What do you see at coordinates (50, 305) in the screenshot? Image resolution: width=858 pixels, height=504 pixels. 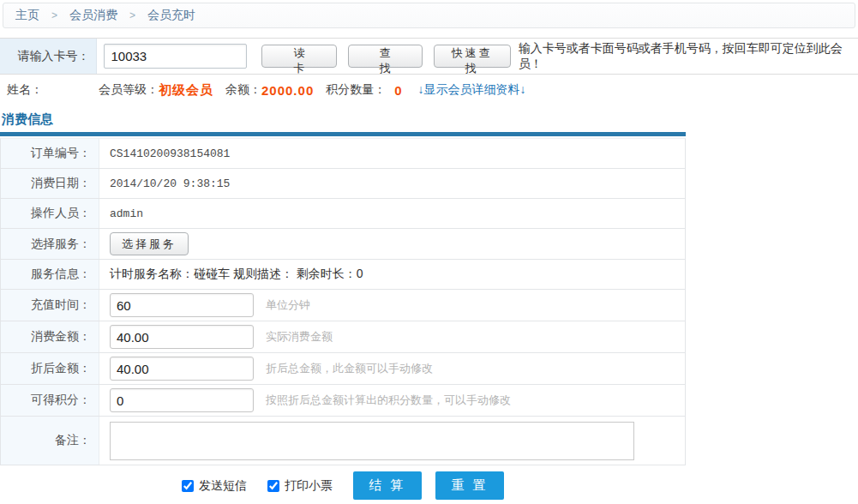 I see `recharge-time-label: 充值时间：` at bounding box center [50, 305].